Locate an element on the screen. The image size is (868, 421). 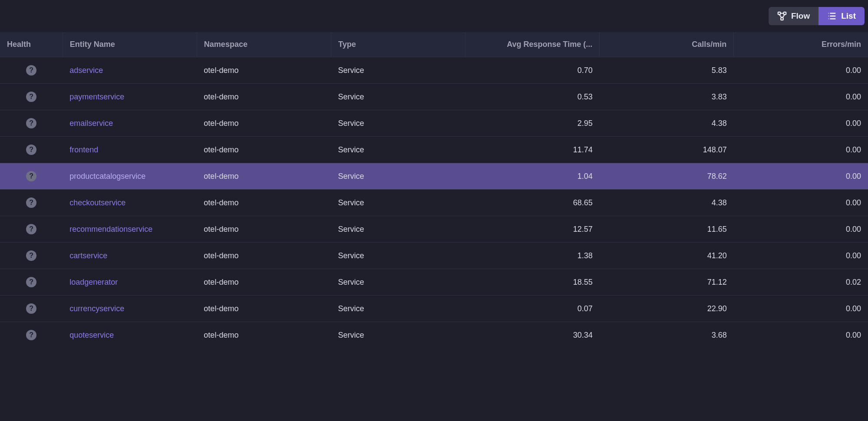
entity-name-cell: cartservice is located at coordinates (129, 256).